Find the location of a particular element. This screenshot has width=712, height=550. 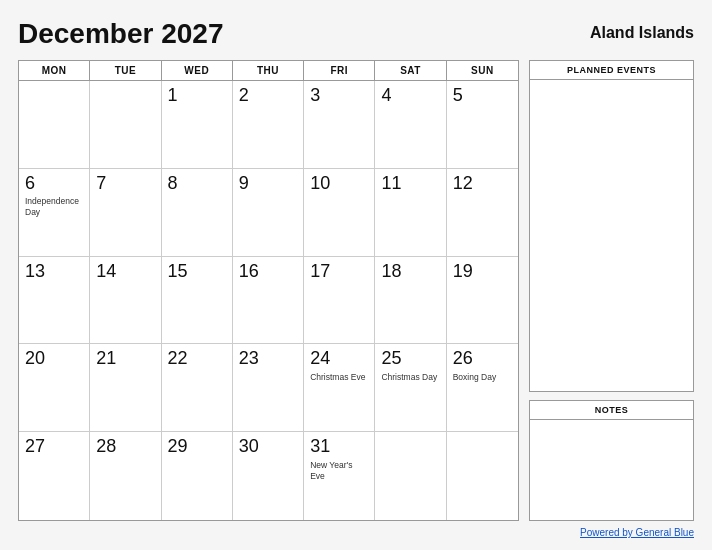

calendar-cell: 21 is located at coordinates (126, 388).